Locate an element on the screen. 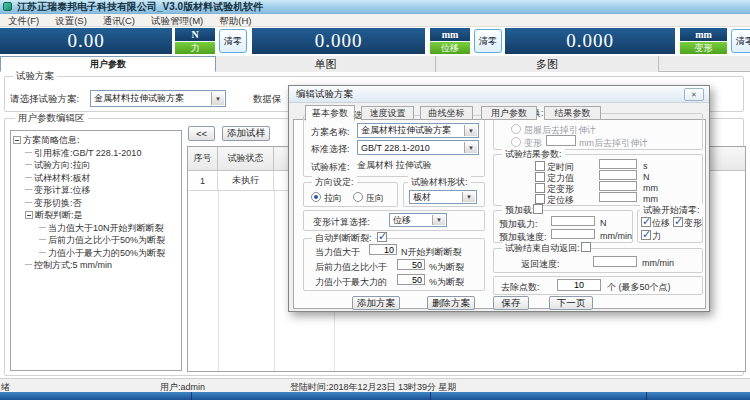  yield-remove-radio is located at coordinates (516, 129).